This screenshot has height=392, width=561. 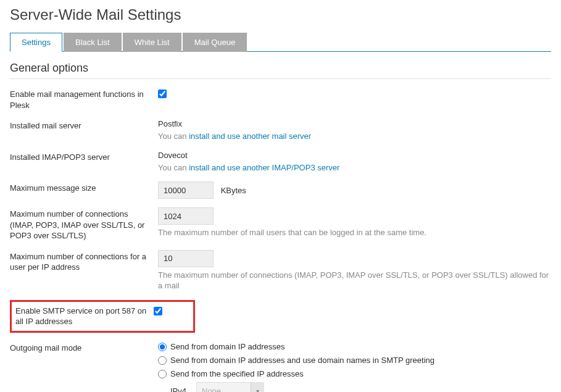 I want to click on radio-domain-ip-names, so click(x=162, y=361).